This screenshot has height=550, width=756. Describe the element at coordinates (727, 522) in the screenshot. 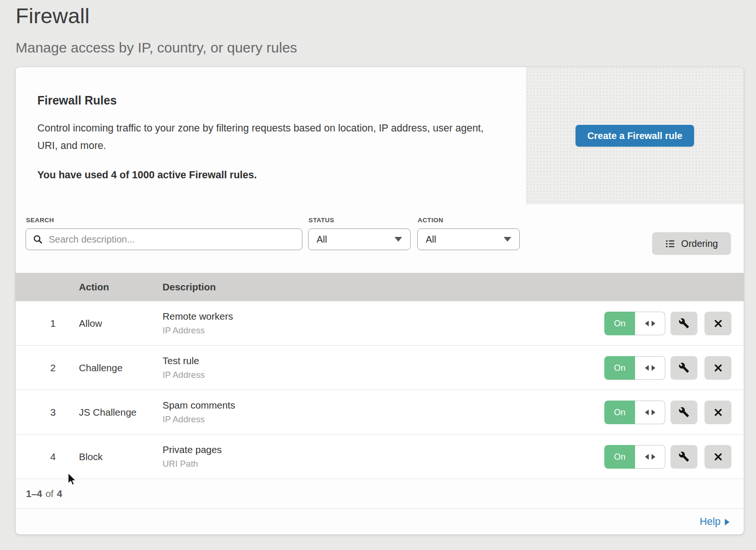

I see `triangle-right-icon` at that location.